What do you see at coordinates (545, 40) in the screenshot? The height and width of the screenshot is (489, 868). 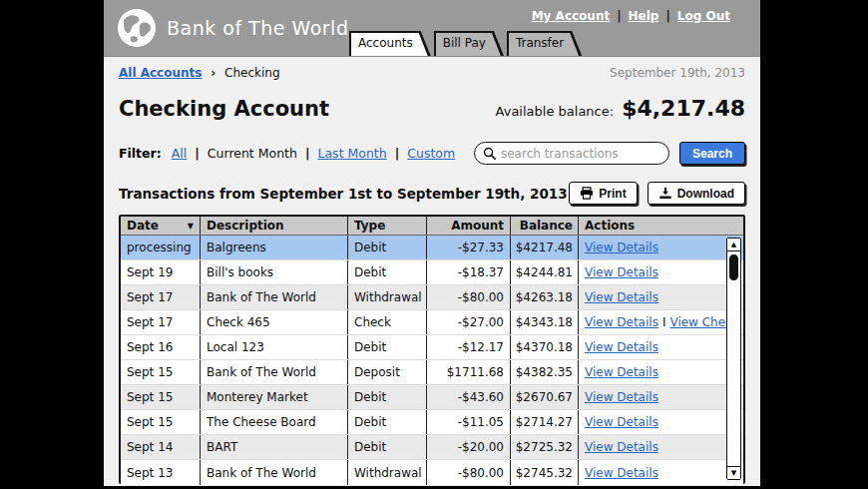 I see `tab-transfer-label: Transfer` at bounding box center [545, 40].